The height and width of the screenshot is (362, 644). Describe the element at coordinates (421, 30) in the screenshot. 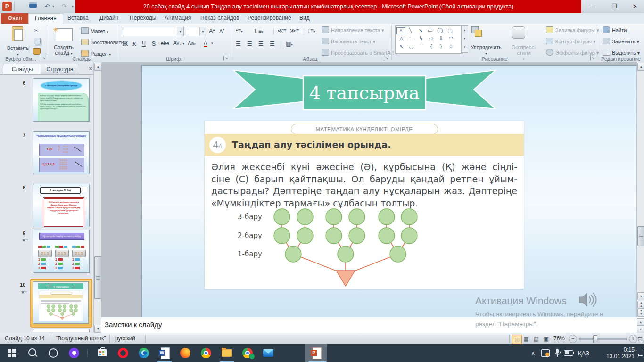

I see `arrow-shape-icon: ↘` at that location.